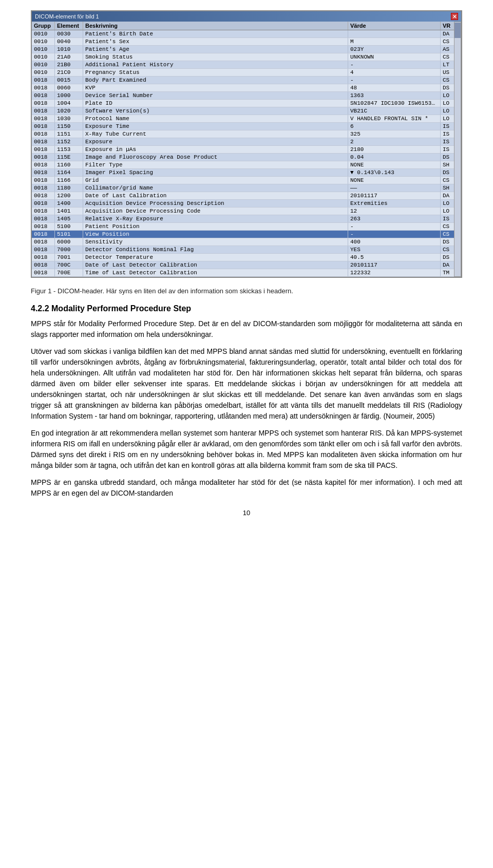  Describe the element at coordinates (246, 250) in the screenshot. I see `table-row: 00187000Detector Conditions Nominal Flag…` at that location.